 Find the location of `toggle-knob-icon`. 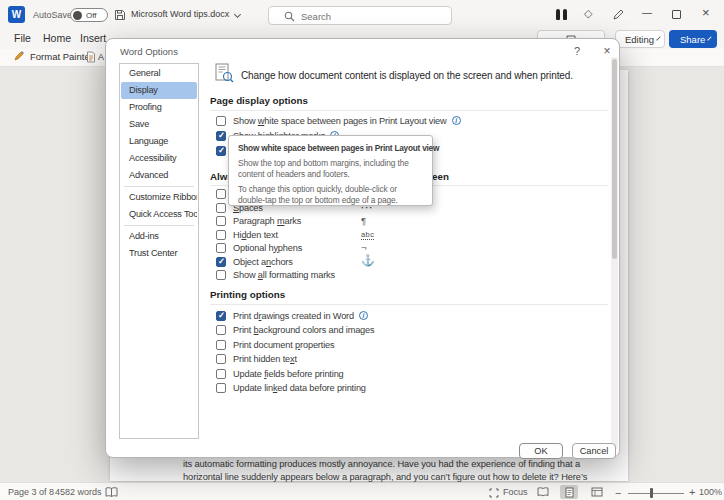

toggle-knob-icon is located at coordinates (78, 16).